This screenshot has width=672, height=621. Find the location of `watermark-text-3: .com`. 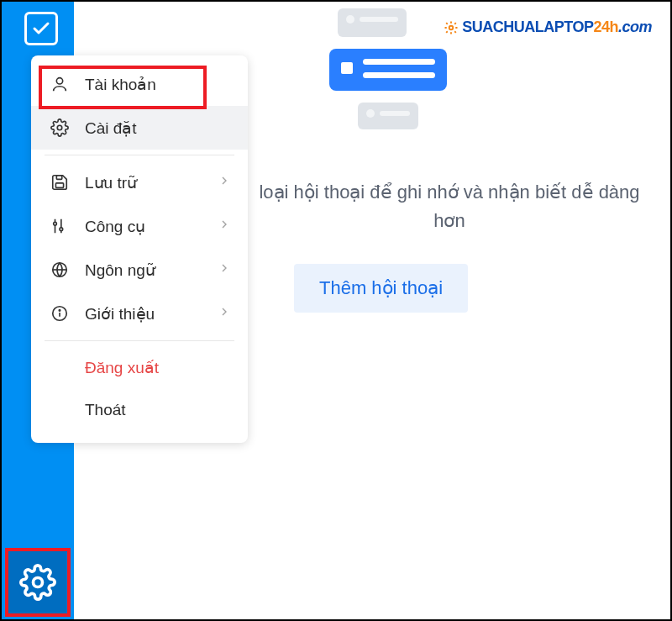

watermark-text-3: .com is located at coordinates (635, 27).